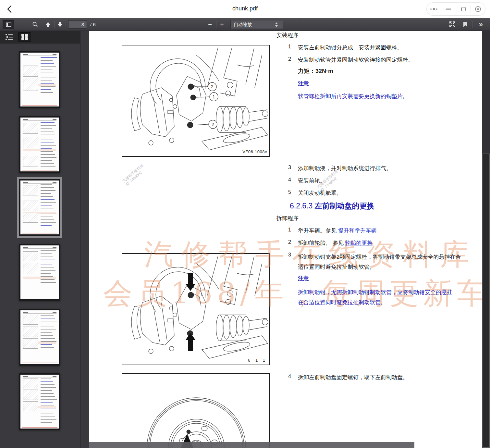 The image size is (490, 448). I want to click on figure-brake-caliper-arrows: 6 1 1, so click(196, 309).